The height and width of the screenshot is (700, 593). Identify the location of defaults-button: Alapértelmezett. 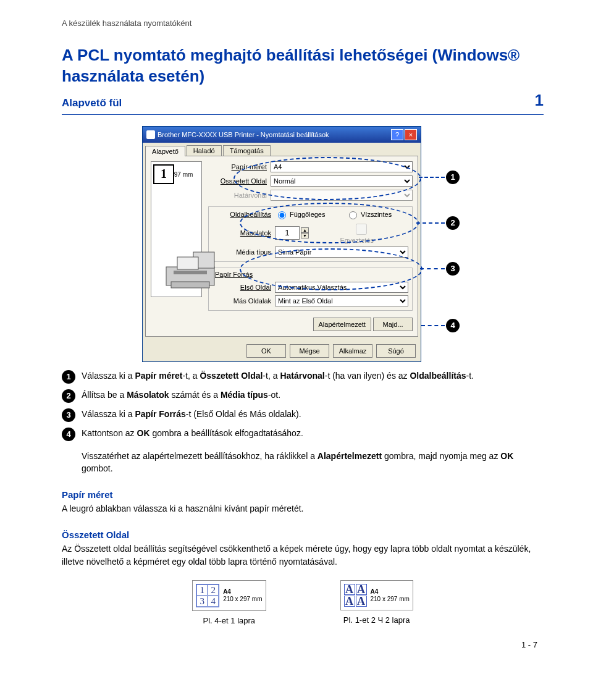
(342, 324).